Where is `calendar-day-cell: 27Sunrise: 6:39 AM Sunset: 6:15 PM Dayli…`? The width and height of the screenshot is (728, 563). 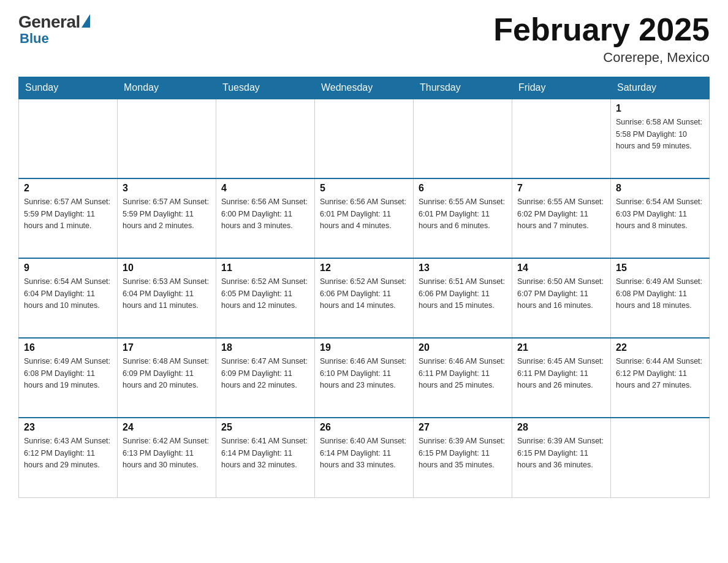
calendar-day-cell: 27Sunrise: 6:39 AM Sunset: 6:15 PM Dayli… is located at coordinates (463, 458).